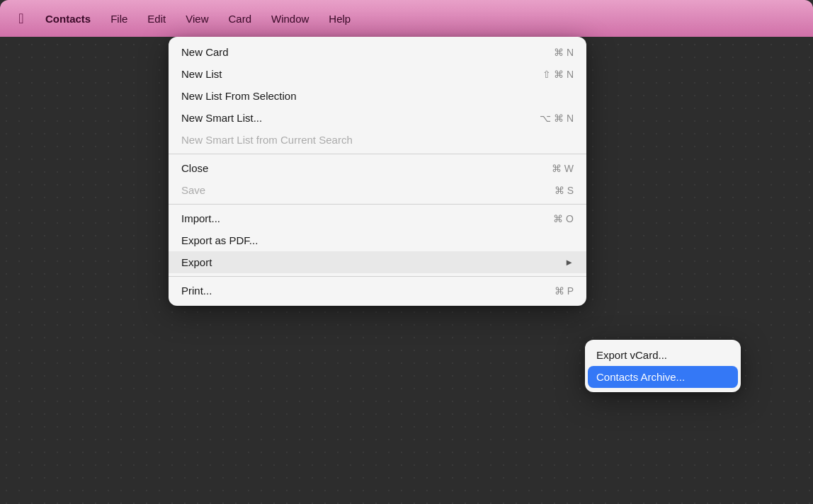 The image size is (813, 504). Describe the element at coordinates (377, 168) in the screenshot. I see `menu-item-close: Close ⌘ W` at that location.